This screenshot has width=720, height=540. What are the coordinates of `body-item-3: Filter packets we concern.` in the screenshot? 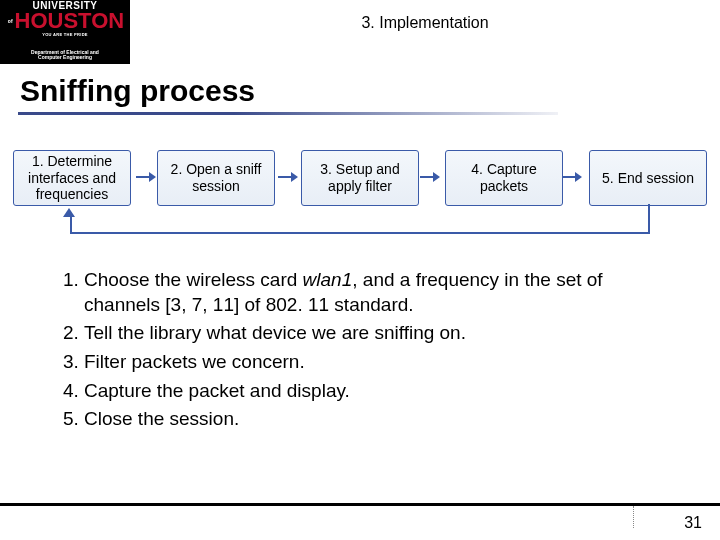 It's located at (382, 362).